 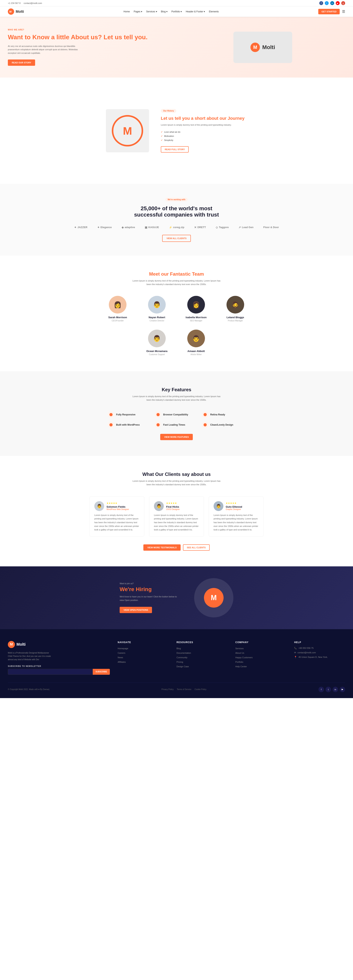 I want to click on feature-retina: Retina Ready, so click(x=223, y=415).